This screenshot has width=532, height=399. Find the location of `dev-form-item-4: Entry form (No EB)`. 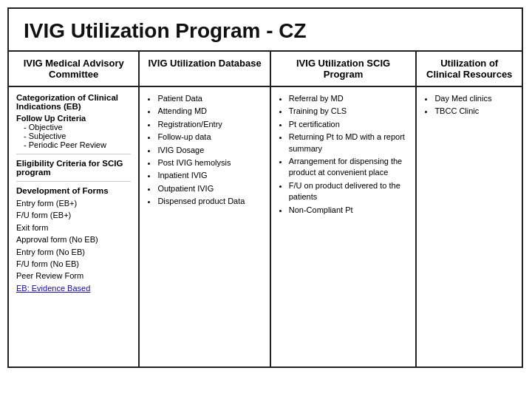

dev-form-item-4: Entry form (No EB) is located at coordinates (74, 253).